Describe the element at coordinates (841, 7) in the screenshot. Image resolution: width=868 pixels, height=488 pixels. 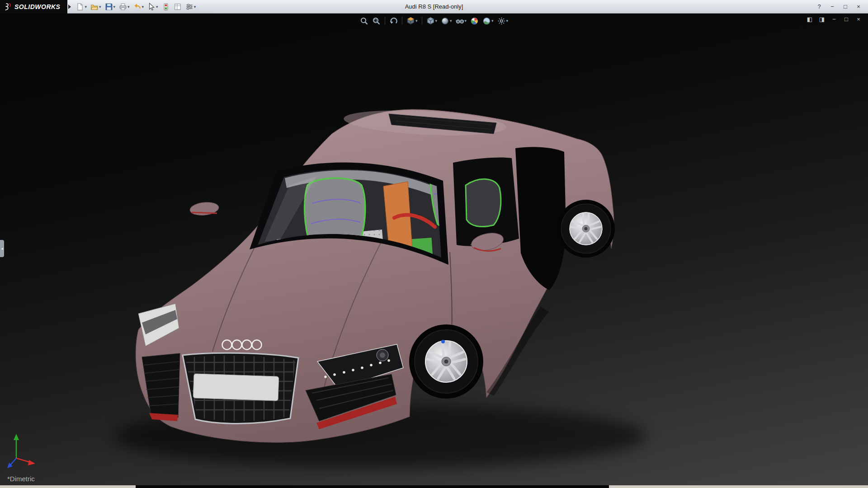
I see `window-controls: ?−□×` at that location.